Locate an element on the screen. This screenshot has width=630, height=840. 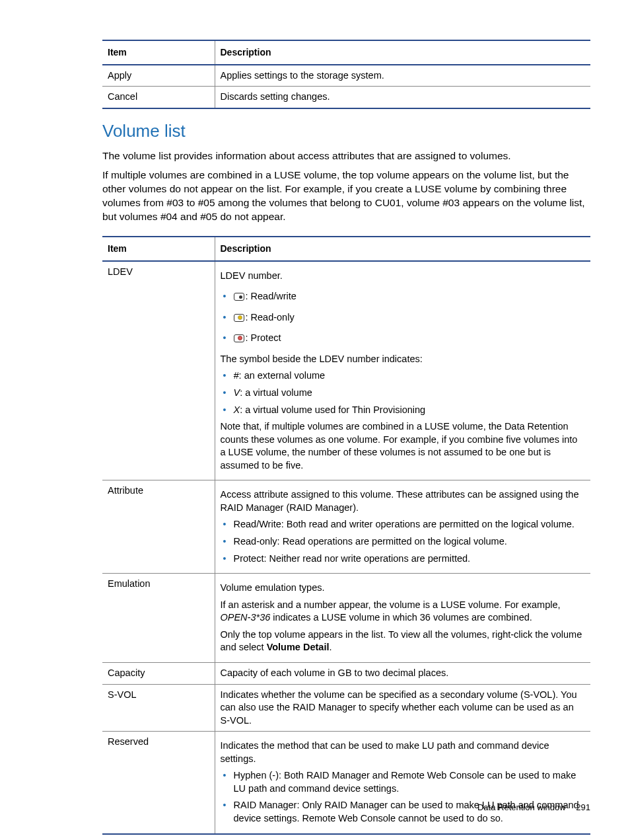
ldev-sym-hash: # is located at coordinates (236, 375).